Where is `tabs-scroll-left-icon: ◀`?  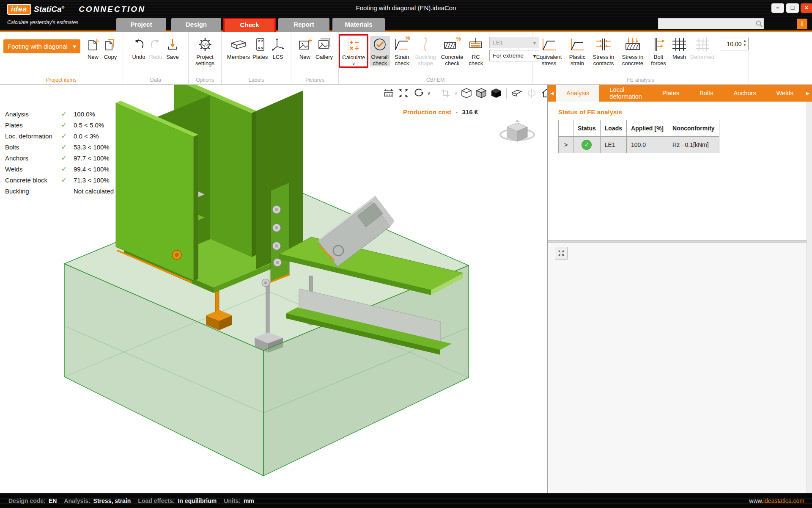
tabs-scroll-left-icon: ◀ is located at coordinates (552, 93).